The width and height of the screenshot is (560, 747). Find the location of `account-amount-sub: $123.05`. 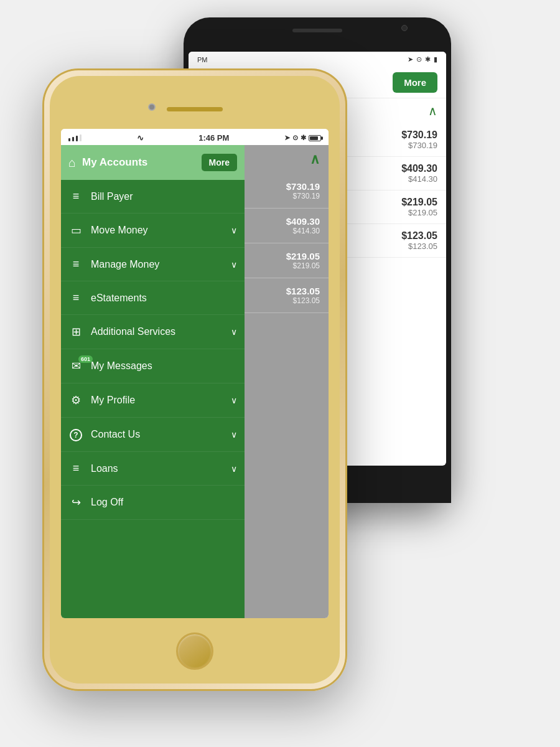

account-amount-sub: $123.05 is located at coordinates (286, 301).